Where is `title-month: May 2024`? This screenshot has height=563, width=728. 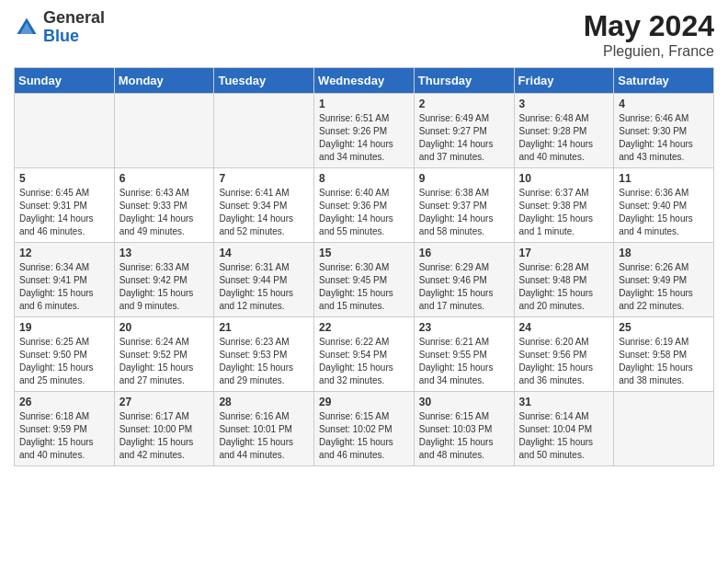
title-month: May 2024 is located at coordinates (649, 26).